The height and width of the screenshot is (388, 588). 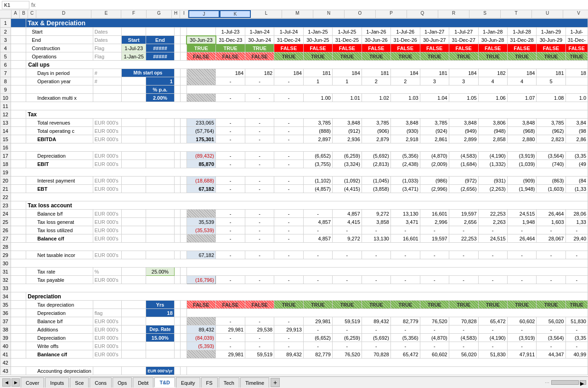 I want to click on r25-abc, so click(x=18, y=222).